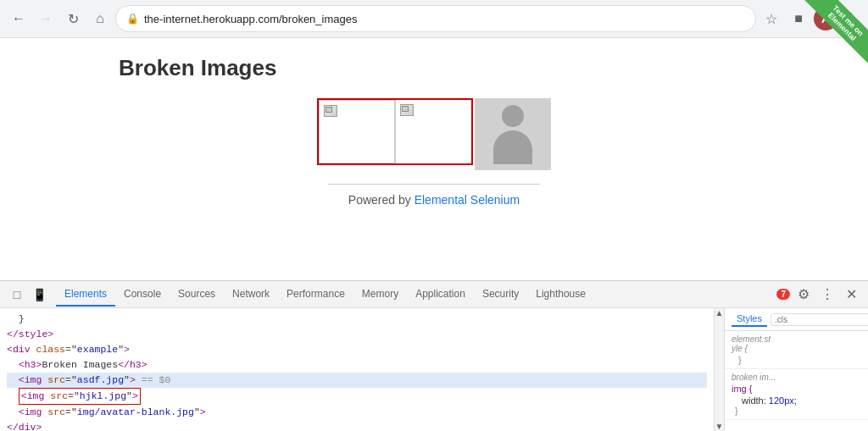 The width and height of the screenshot is (868, 431). What do you see at coordinates (315, 295) in the screenshot?
I see `tab-performance: Performance` at bounding box center [315, 295].